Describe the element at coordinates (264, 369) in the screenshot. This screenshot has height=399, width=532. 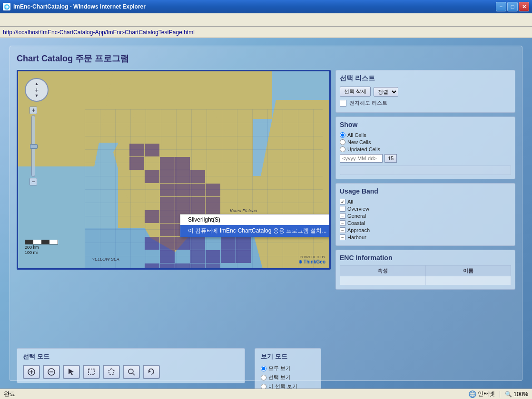
I see `view-all-radio` at that location.